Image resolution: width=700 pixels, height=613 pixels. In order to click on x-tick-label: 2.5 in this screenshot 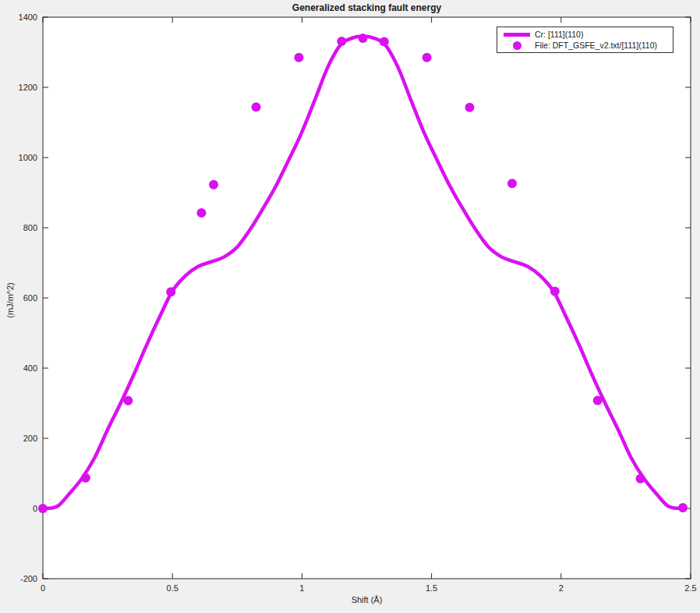, I will do `click(691, 588)`.